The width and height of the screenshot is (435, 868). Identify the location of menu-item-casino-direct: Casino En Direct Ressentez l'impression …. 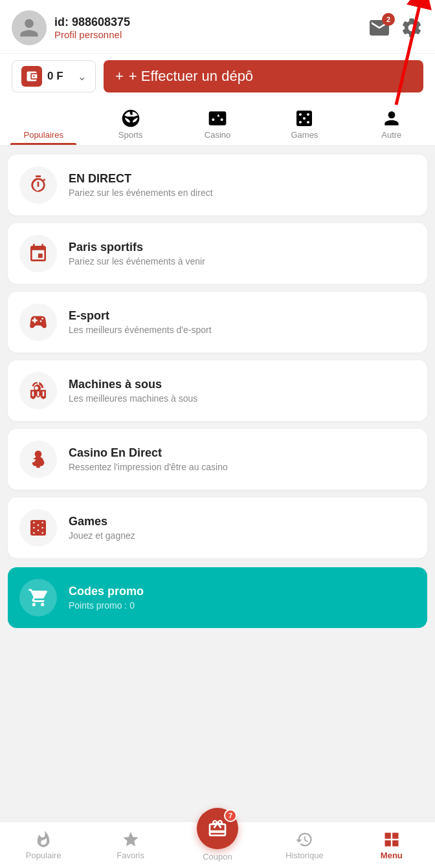
(218, 459).